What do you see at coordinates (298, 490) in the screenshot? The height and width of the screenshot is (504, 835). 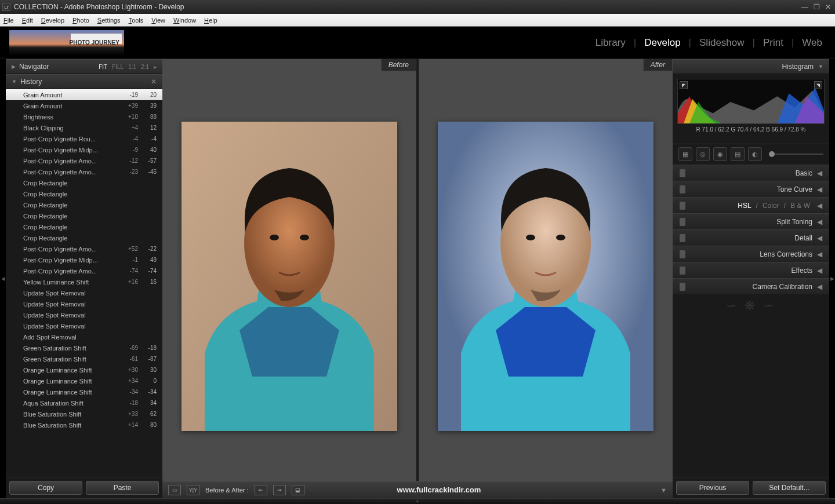 I see `copy-settings-icon: ⬓` at bounding box center [298, 490].